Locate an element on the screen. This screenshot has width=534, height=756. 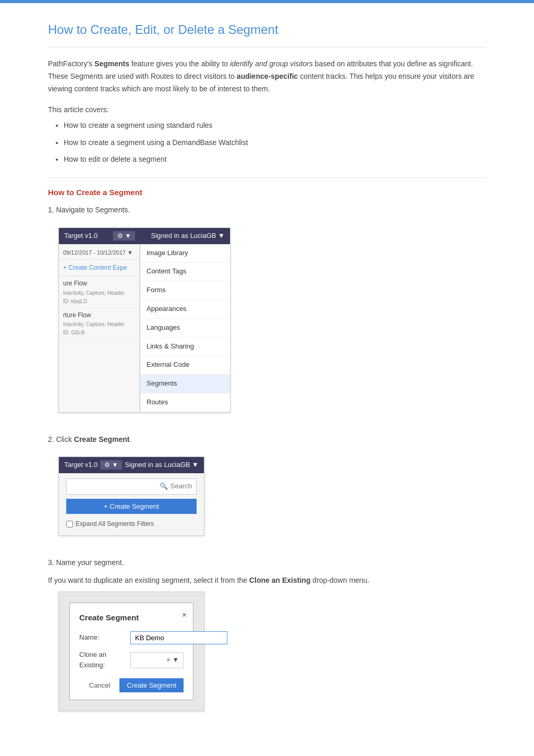
step-3-subtext: If you want to duplicate an existing seg… is located at coordinates (267, 580).